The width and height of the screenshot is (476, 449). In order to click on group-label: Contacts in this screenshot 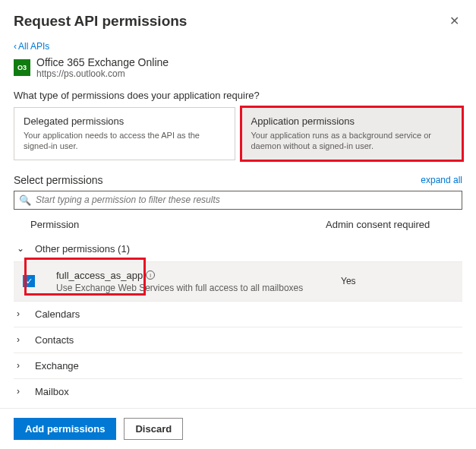, I will do `click(55, 340)`.